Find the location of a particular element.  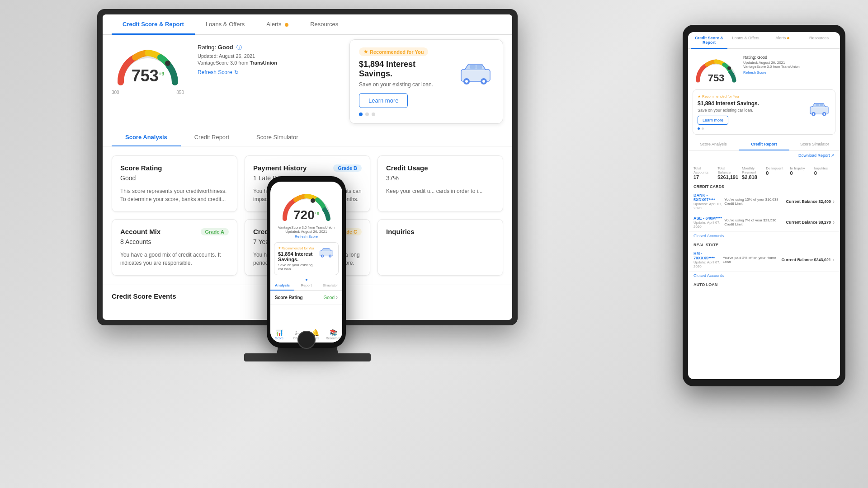

recommend-title: $1,894 Interest Savings. is located at coordinates (405, 69).